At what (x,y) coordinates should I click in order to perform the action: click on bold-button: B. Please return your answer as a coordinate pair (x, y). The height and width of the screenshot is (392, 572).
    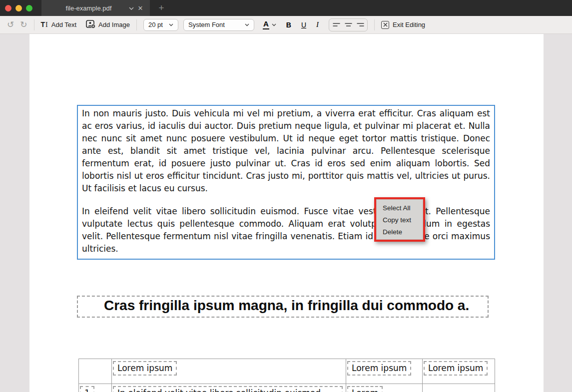
    Looking at the image, I should click on (289, 25).